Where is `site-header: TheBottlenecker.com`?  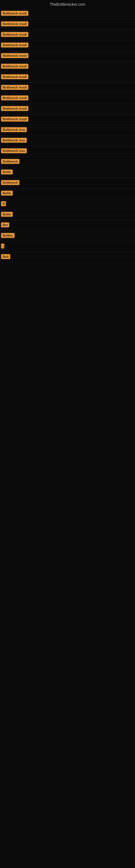
site-header: TheBottlenecker.com is located at coordinates (68, 4).